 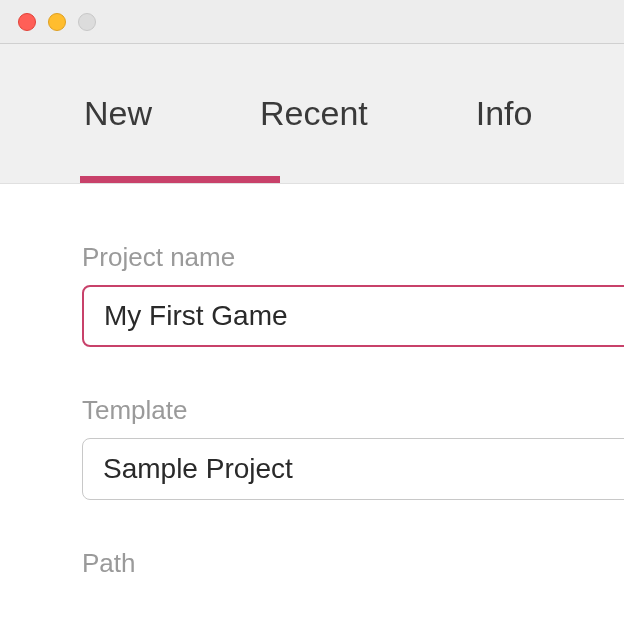 I want to click on template-select: Sample Project, so click(x=353, y=469).